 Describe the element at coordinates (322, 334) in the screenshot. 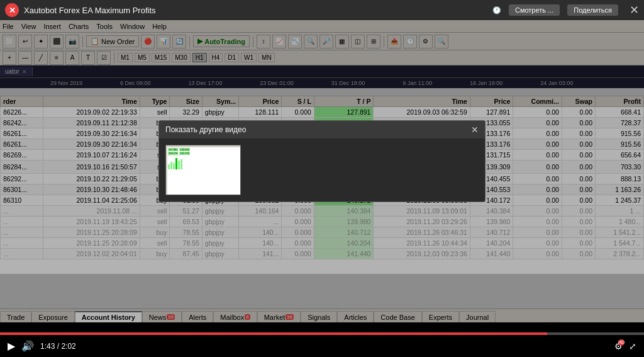

I see `progress-bar` at that location.